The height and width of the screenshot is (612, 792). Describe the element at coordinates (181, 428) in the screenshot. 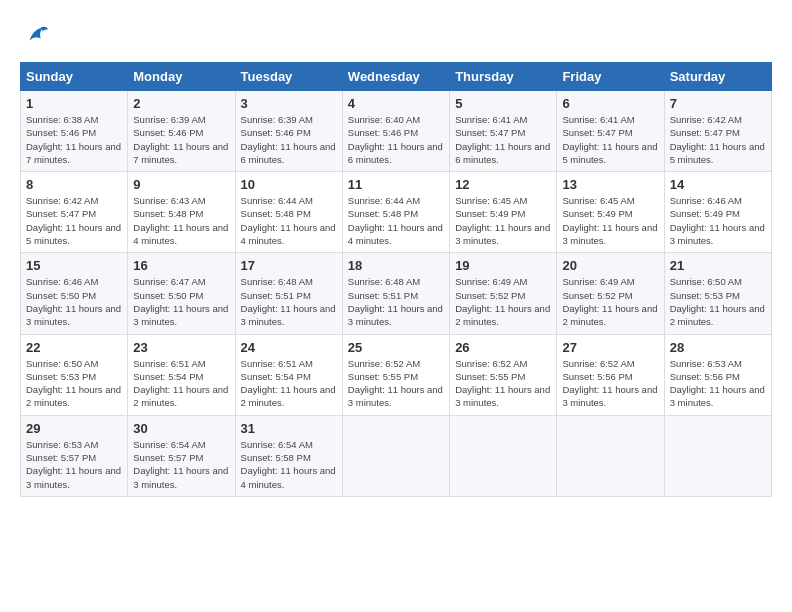

I see `day-number: 30` at that location.